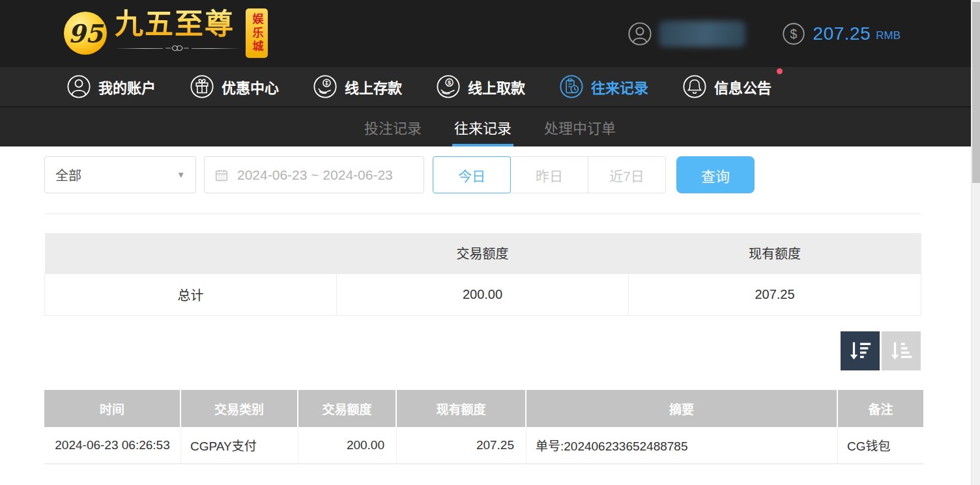  What do you see at coordinates (888, 36) in the screenshot?
I see `balance-currency: RMB` at bounding box center [888, 36].